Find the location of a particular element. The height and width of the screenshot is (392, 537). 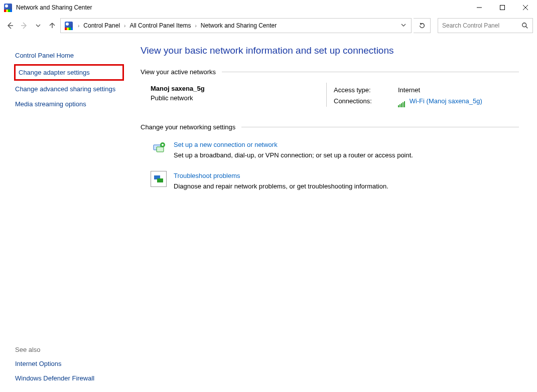

breadcrumb-item: All Control Panel Items is located at coordinates (160, 26).